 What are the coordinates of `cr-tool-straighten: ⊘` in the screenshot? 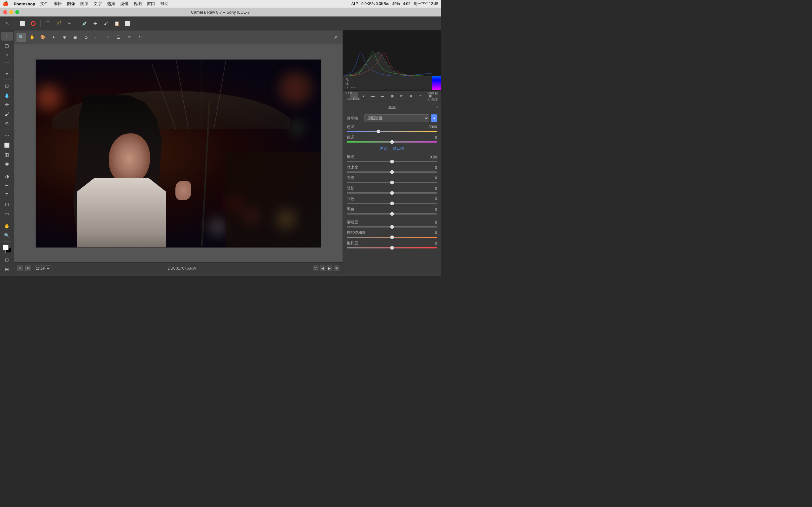 It's located at (86, 38).